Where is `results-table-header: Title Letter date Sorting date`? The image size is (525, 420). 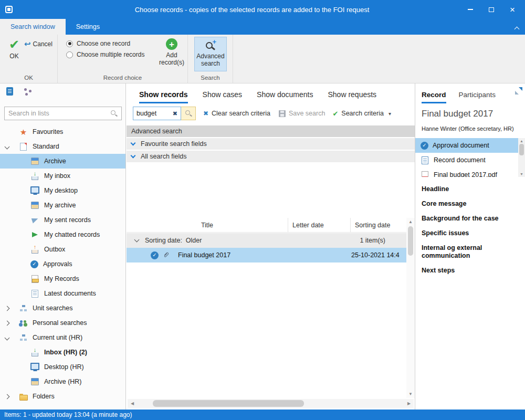
results-table-header: Title Letter date Sorting date is located at coordinates (267, 225).